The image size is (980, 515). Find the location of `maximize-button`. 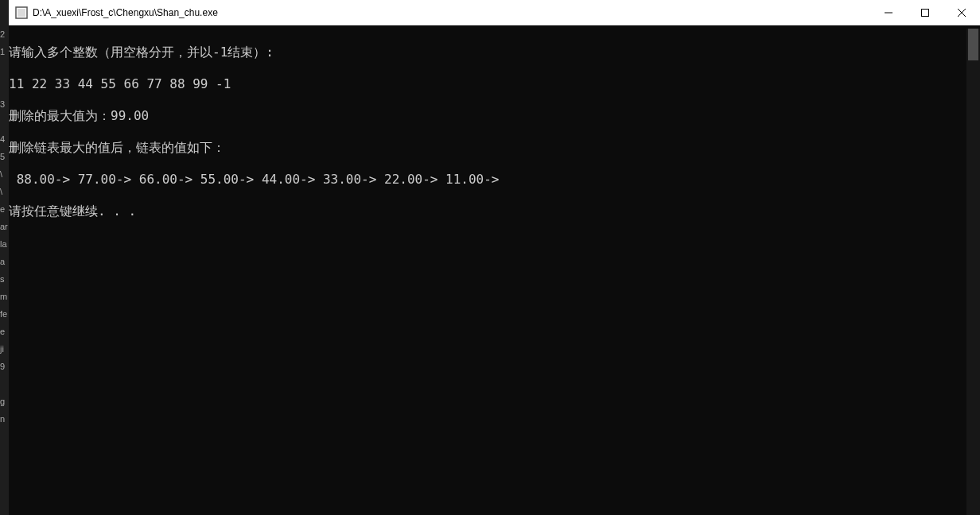

maximize-button is located at coordinates (925, 13).